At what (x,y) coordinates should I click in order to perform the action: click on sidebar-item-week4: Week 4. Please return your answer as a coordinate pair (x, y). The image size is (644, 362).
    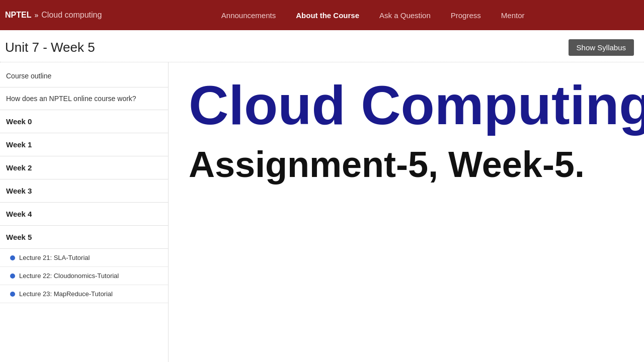
    Looking at the image, I should click on (84, 214).